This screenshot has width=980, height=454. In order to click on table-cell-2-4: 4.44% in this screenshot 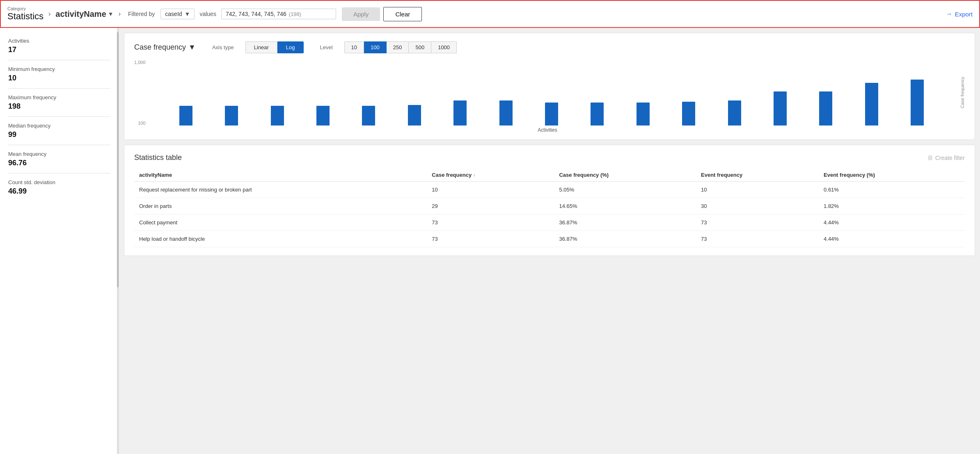, I will do `click(892, 223)`.